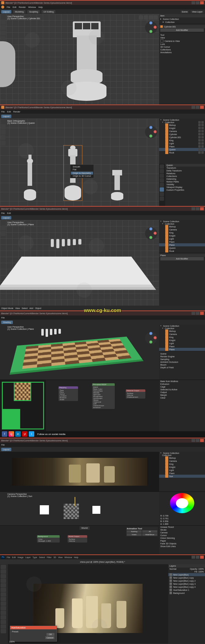  I want to click on props-section: Output, so click(182, 392).